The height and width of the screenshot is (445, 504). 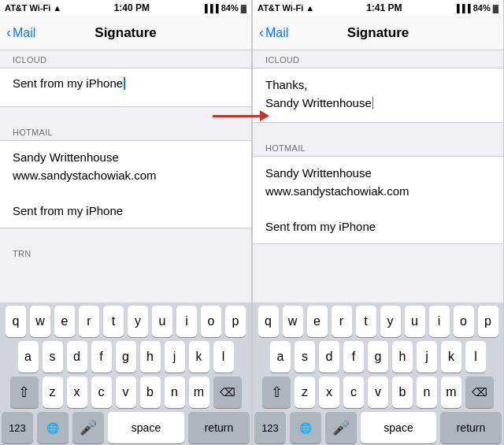 What do you see at coordinates (451, 392) in the screenshot?
I see `key-m-right: m` at bounding box center [451, 392].